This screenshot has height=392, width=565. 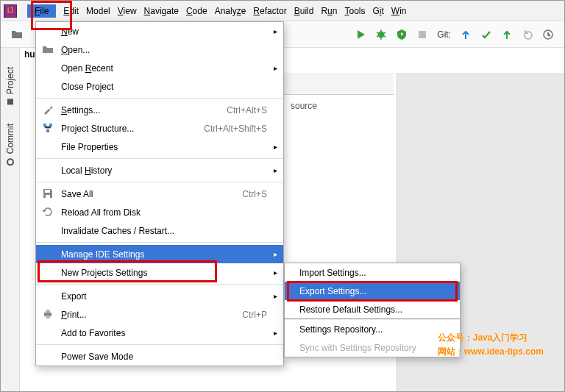 I want to click on menu-item-new-projects-settings: New Projects Settings▸, so click(x=160, y=272).